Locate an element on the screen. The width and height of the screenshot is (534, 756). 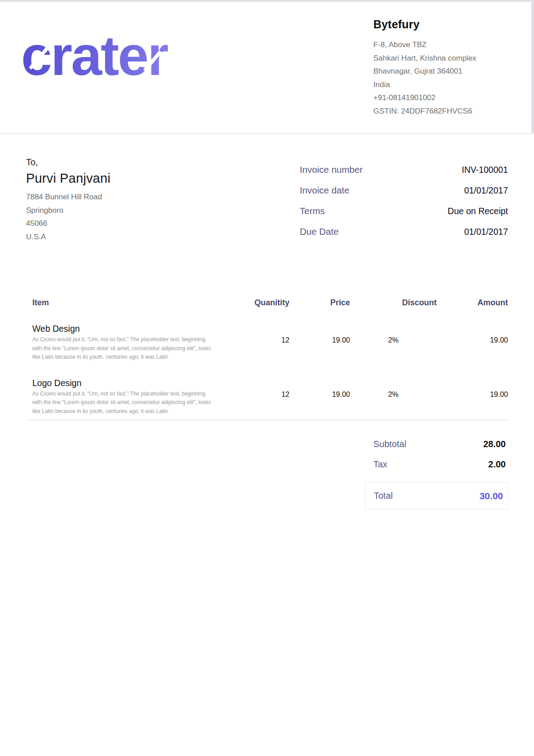
customer-address-line-3: 45066 is located at coordinates (120, 224).